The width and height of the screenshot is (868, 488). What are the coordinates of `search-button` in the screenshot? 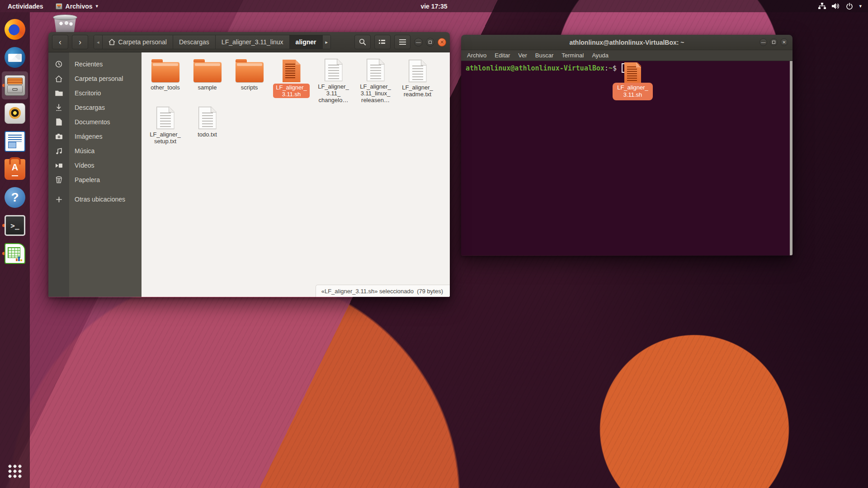 It's located at (363, 42).